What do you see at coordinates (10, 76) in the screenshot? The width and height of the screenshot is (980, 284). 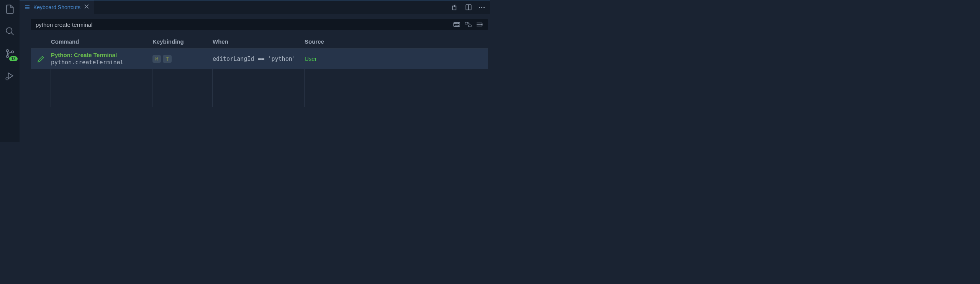 I see `run-debug-icon` at bounding box center [10, 76].